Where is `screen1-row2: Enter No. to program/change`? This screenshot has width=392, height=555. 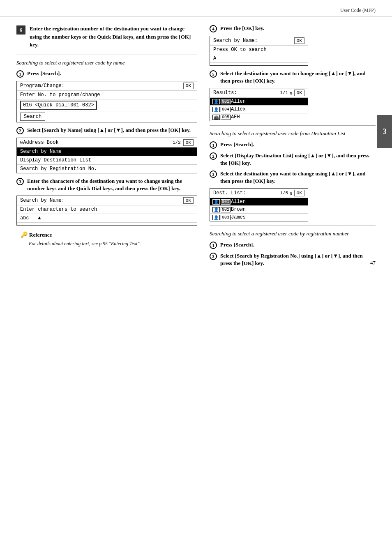
screen1-row2: Enter No. to program/change is located at coordinates (107, 95).